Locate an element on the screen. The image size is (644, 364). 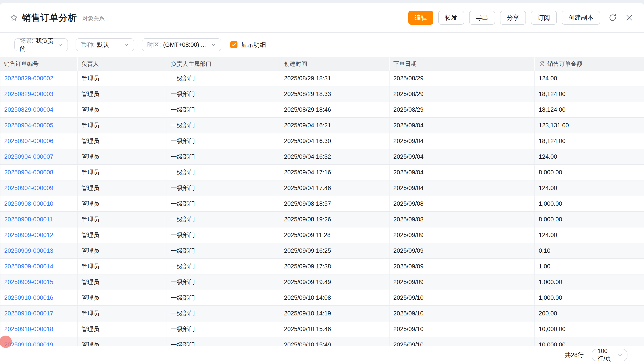
order-link: 20250910-000018 is located at coordinates (29, 329).